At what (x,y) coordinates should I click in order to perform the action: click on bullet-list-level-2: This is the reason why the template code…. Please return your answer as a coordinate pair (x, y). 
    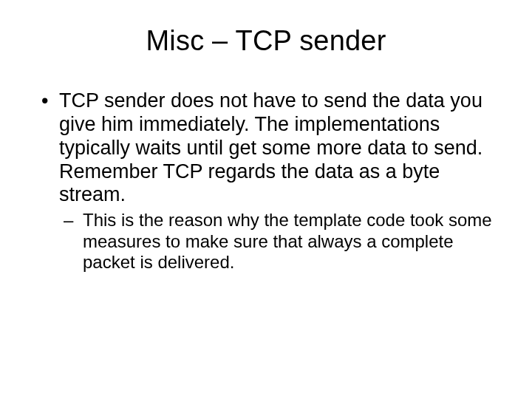
    Looking at the image, I should click on (277, 241).